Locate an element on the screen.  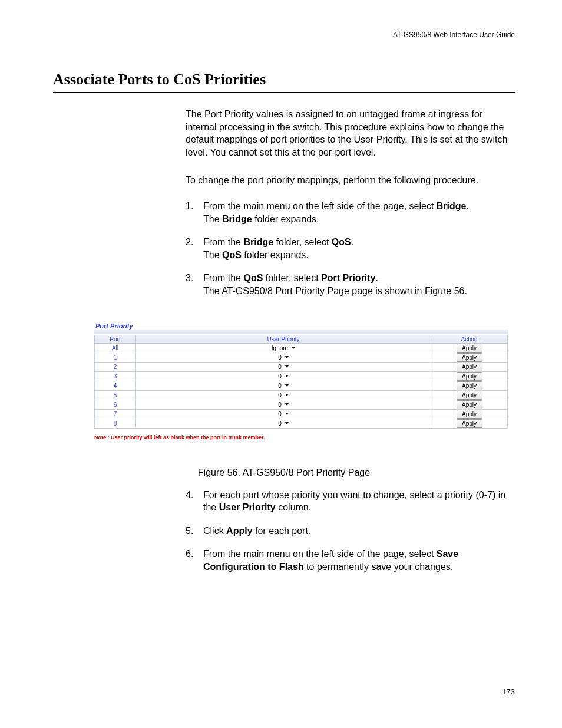
body-column-continued: For each port whose priority you want to… is located at coordinates (350, 531).